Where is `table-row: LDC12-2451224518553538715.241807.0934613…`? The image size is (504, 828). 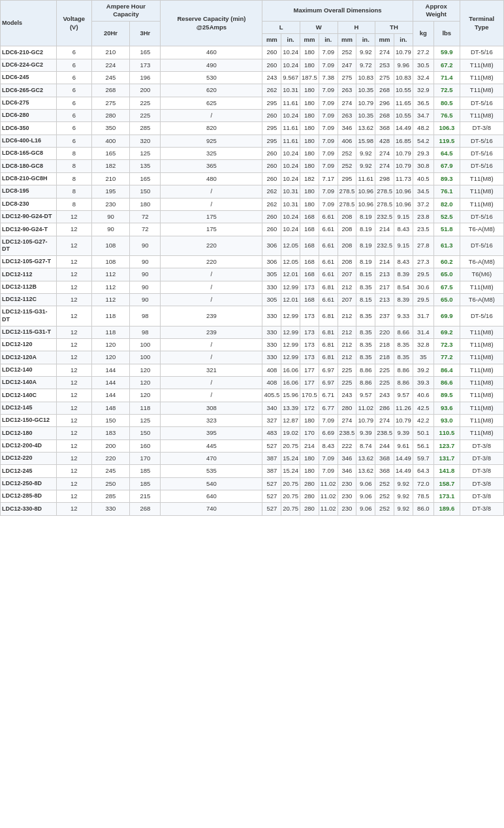
table-row: LDC12-2451224518553538715.241807.0934613… is located at coordinates (252, 471).